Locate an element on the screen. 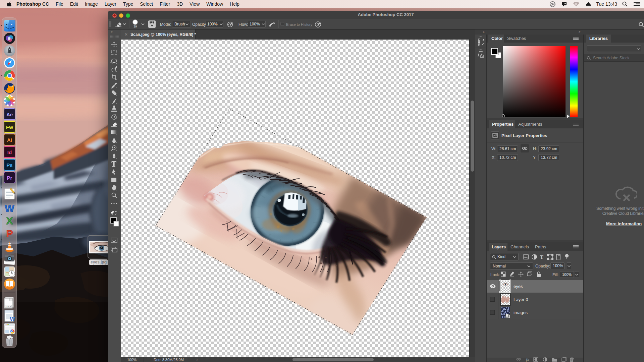 The image size is (644, 362). svg-text: X is located at coordinates (9, 221).